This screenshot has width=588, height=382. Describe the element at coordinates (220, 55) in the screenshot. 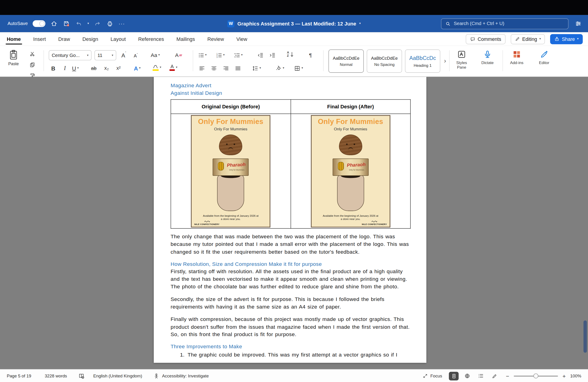

I see `numbering-button: 123 ▾` at that location.